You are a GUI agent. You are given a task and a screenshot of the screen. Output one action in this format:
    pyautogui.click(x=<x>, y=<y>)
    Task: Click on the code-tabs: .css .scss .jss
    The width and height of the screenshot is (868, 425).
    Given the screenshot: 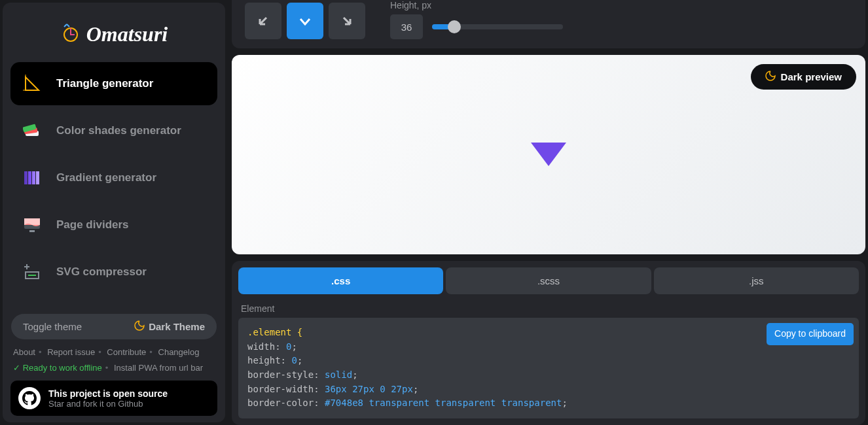 What is the action you would take?
    pyautogui.click(x=549, y=281)
    